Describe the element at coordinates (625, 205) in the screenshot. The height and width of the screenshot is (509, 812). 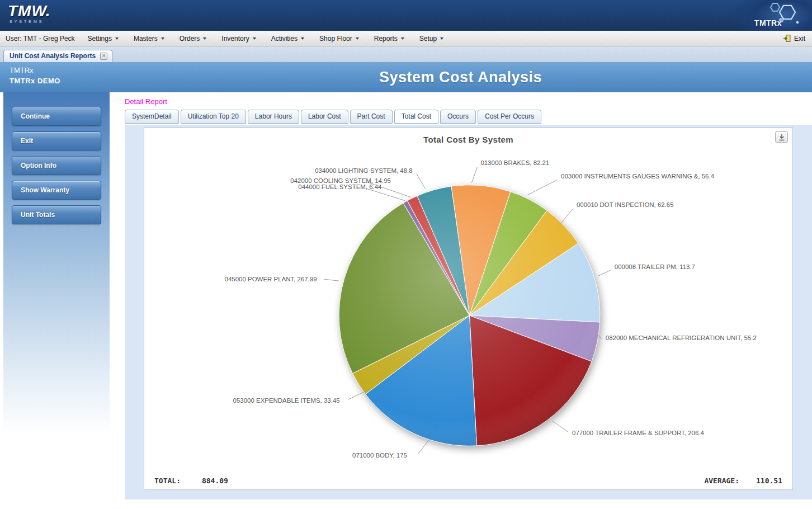
I see `pie-slice-label: 000010 DOT INSPECTION, 62.65` at that location.